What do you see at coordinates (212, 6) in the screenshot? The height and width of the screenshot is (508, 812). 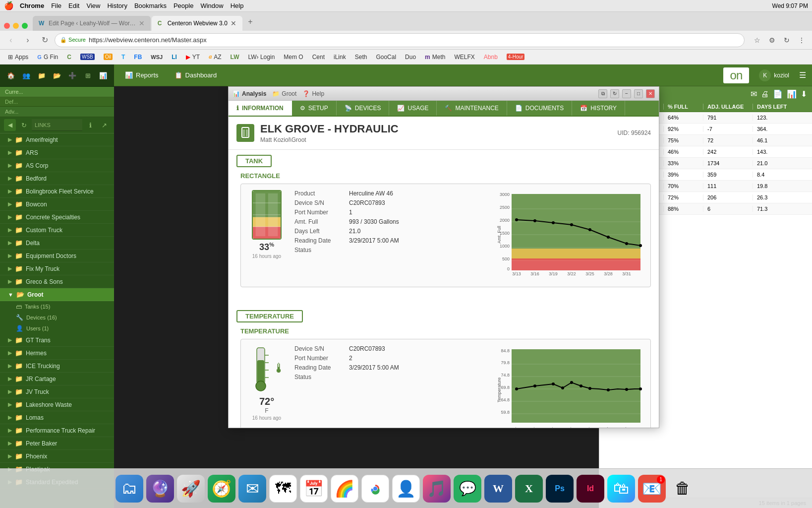 I see `menu-window: Window` at bounding box center [212, 6].